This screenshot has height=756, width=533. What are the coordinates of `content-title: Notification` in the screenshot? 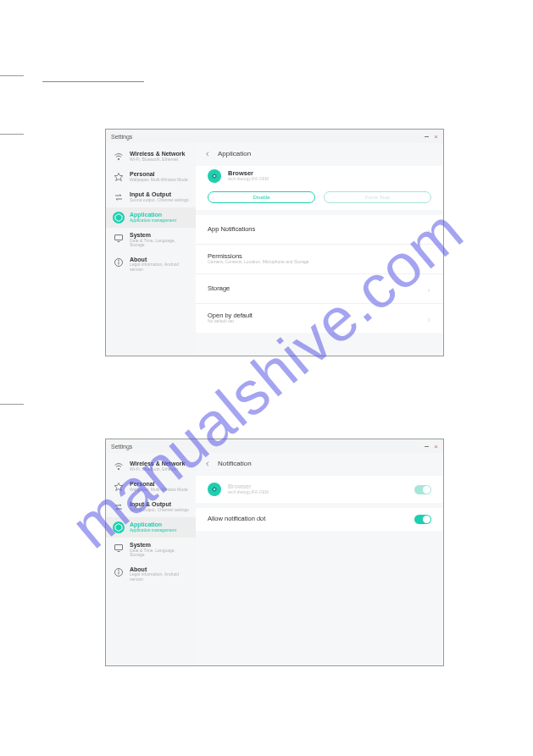 It's located at (235, 464).